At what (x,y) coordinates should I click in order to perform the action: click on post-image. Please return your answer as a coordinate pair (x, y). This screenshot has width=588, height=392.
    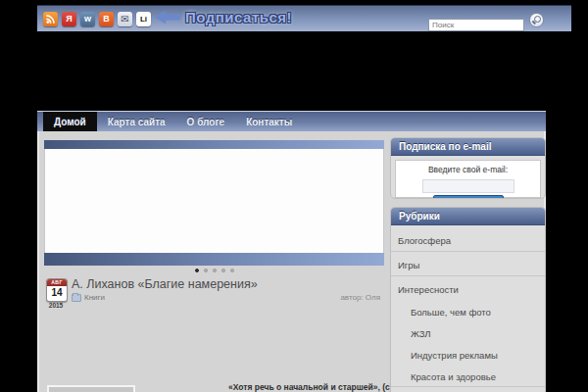
    Looking at the image, I should click on (91, 388).